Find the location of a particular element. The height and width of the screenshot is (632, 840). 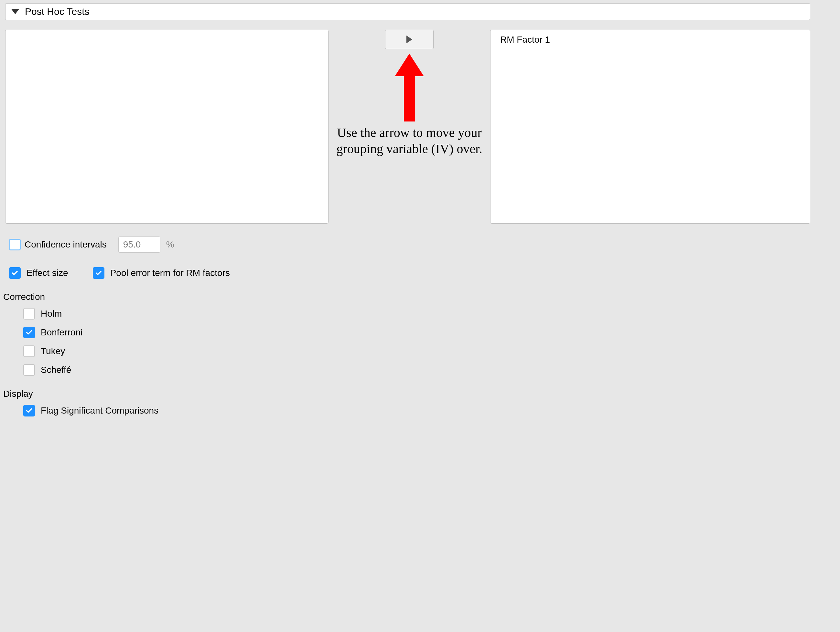

scheffe-checkbox is located at coordinates (29, 370).